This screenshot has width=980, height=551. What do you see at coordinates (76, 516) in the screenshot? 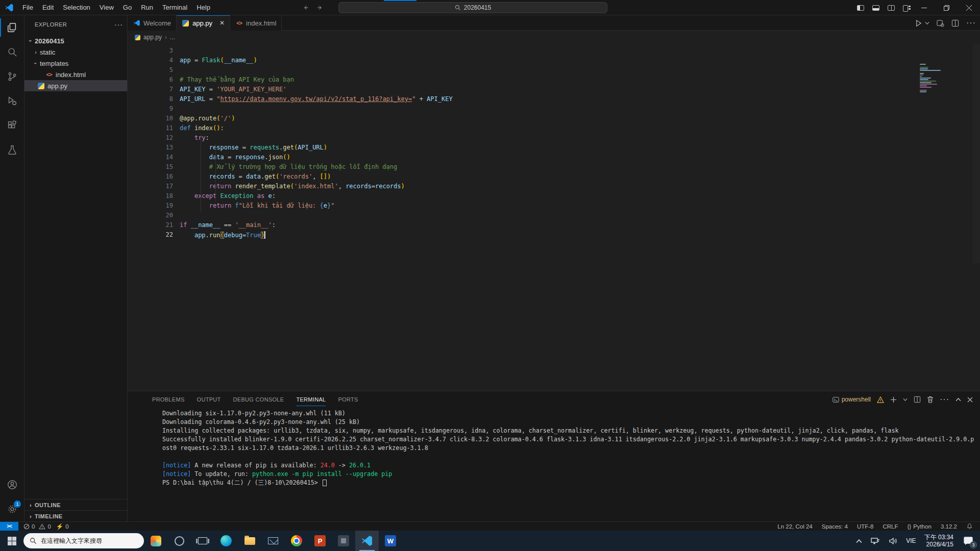
I see `timeline-section: › TIMELINE` at bounding box center [76, 516].